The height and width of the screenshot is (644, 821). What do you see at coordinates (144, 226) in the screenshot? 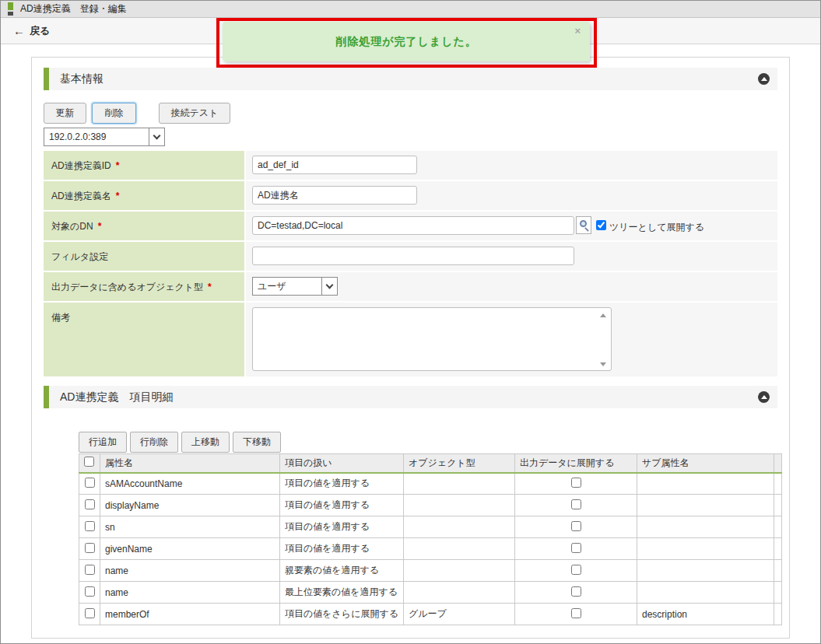
I see `field-label: 対象のDN*` at bounding box center [144, 226].